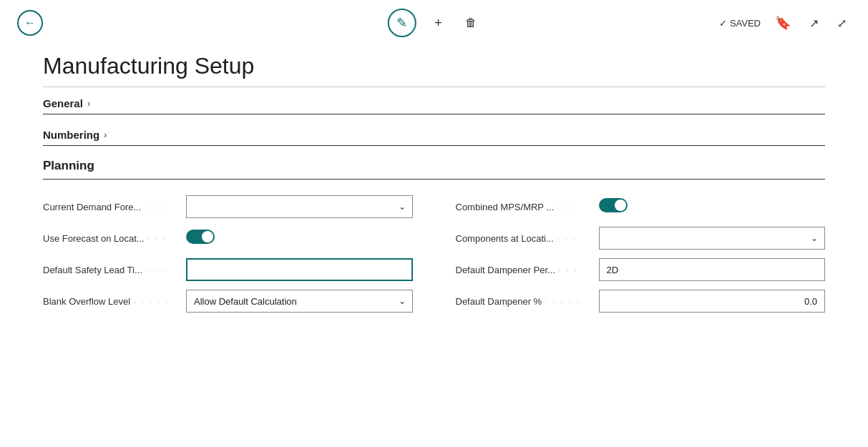 The height and width of the screenshot is (447, 868). Describe the element at coordinates (641, 301) in the screenshot. I see `form-row-default-dampener-pct: Default Dampener % · · · · ·` at that location.